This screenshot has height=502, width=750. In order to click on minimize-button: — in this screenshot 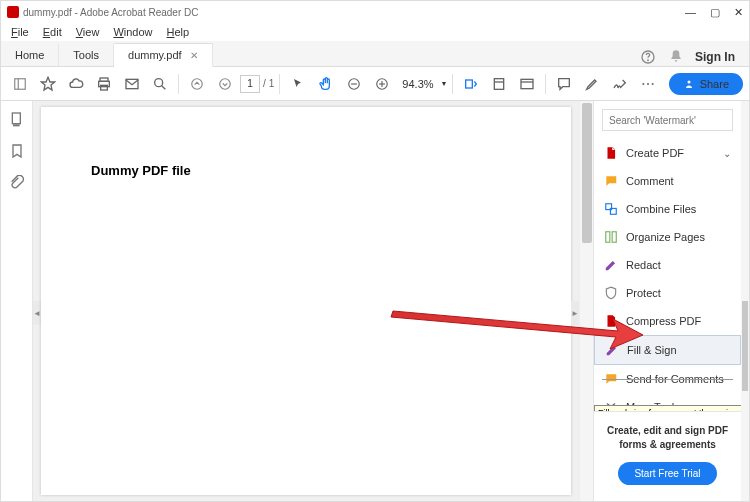, I will do `click(690, 12)`.